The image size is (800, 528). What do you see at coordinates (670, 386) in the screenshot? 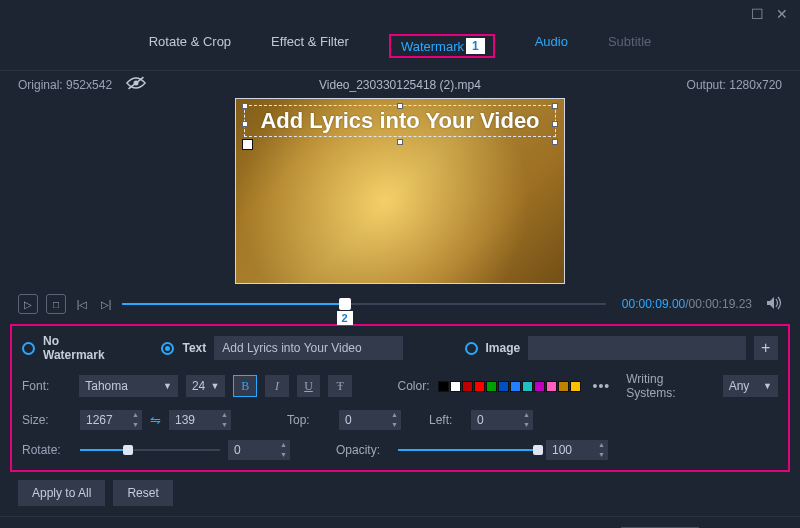
I see `writing-systems-label: Writing Systems:` at bounding box center [670, 386].